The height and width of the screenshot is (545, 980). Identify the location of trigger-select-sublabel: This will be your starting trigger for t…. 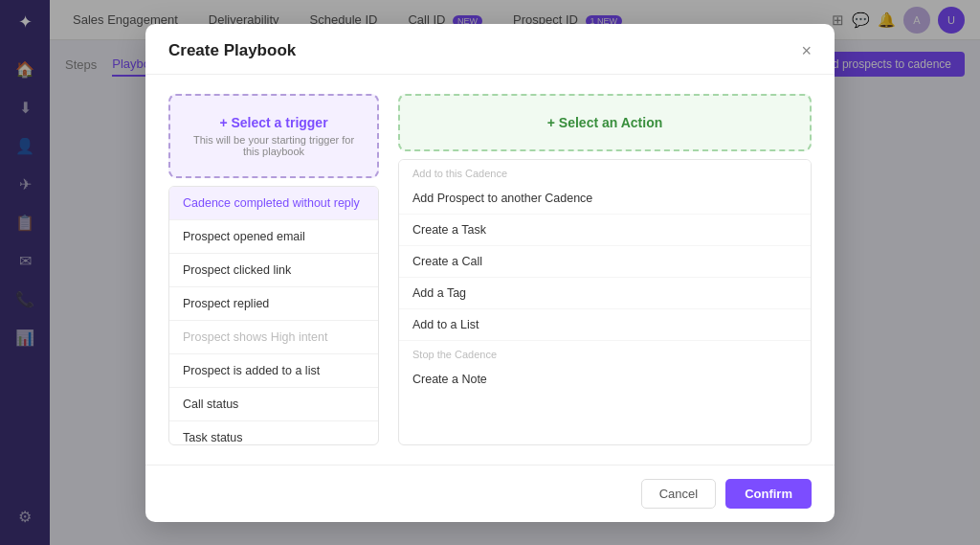
(274, 146).